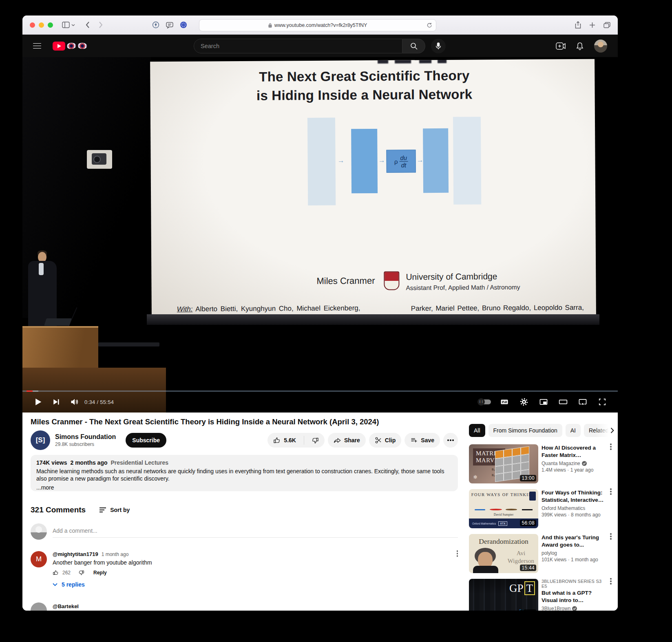  Describe the element at coordinates (485, 560) in the screenshot. I see `portrait-art` at that location.